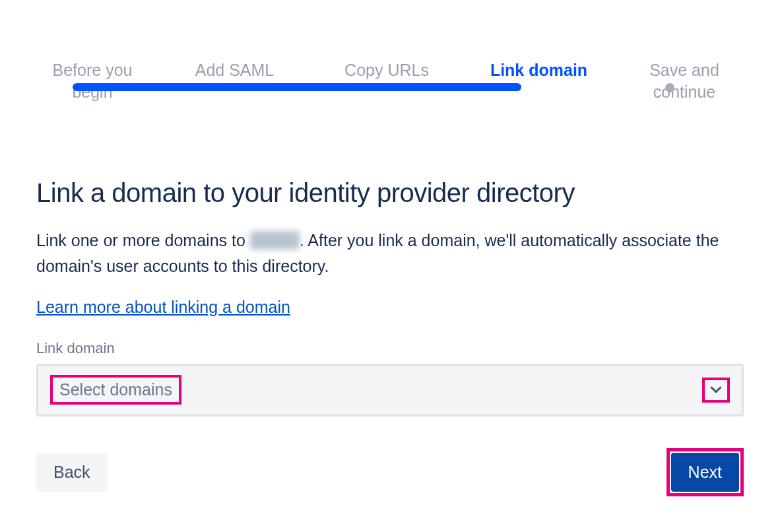 The height and width of the screenshot is (532, 780). Describe the element at coordinates (705, 473) in the screenshot. I see `next-button-highlight: Next` at that location.